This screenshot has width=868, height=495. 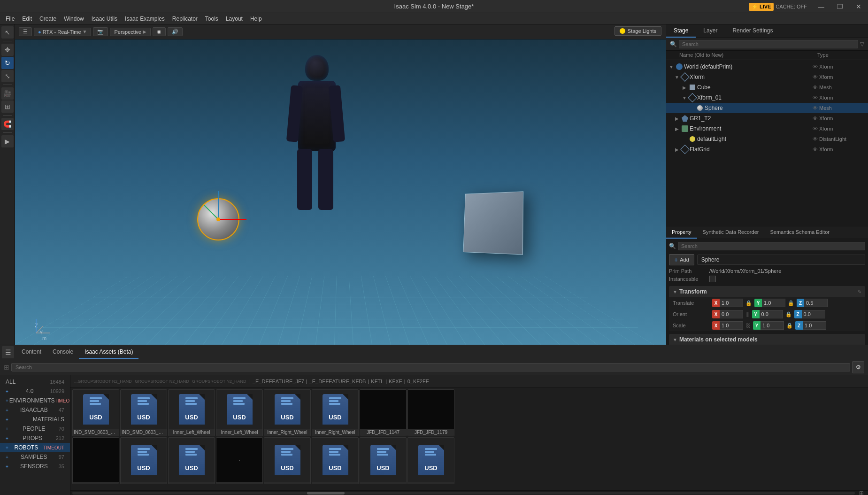 I want to click on tree-search-input, so click(x=768, y=44).